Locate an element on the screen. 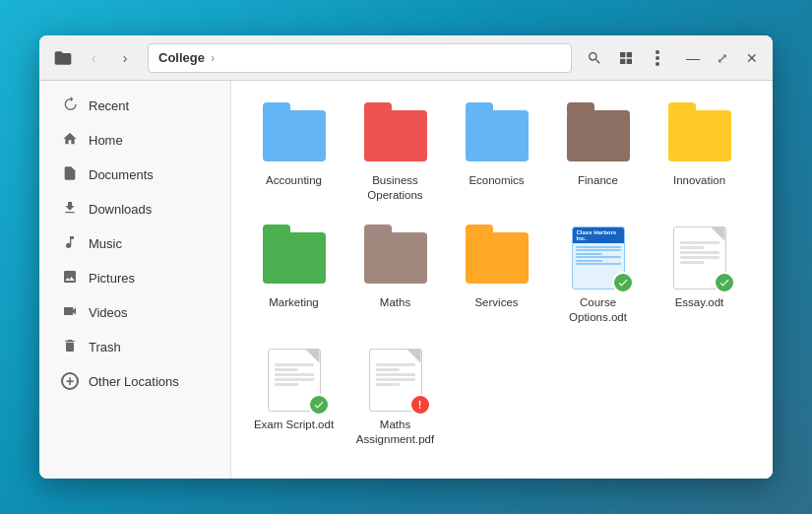 The height and width of the screenshot is (514, 812). folder-accounting: Accounting is located at coordinates (293, 154).